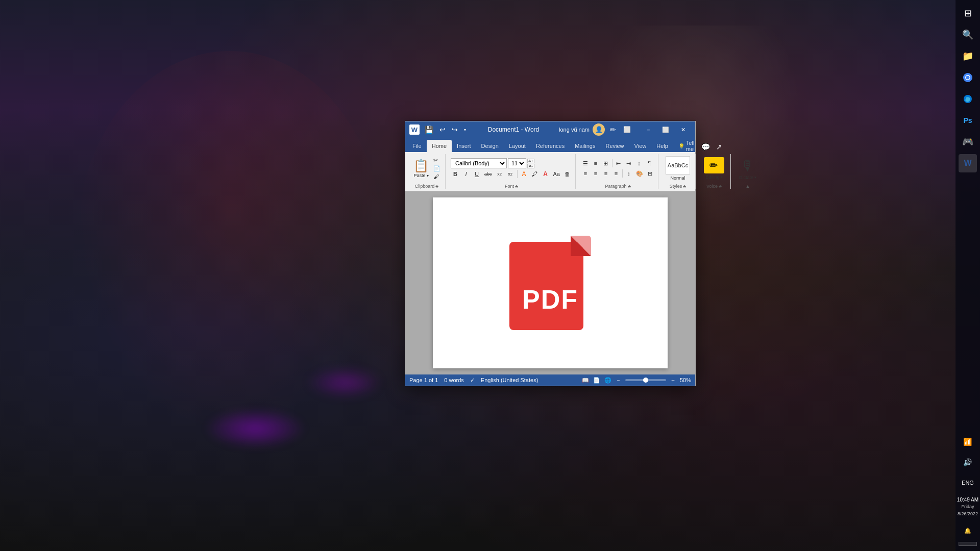 This screenshot has height=551, width=980. What do you see at coordinates (722, 177) in the screenshot?
I see `editing-dropdown-icon: ▾` at bounding box center [722, 177].